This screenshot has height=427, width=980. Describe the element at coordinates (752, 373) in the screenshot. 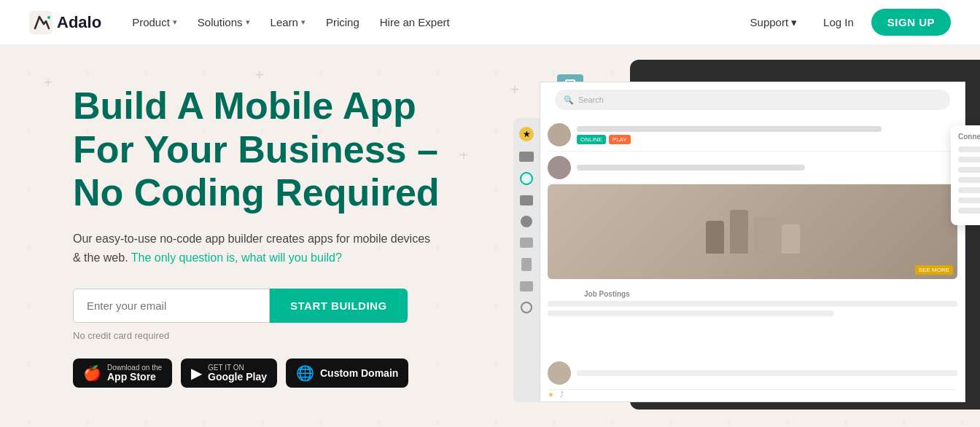

I see `bottom-feed-item` at that location.